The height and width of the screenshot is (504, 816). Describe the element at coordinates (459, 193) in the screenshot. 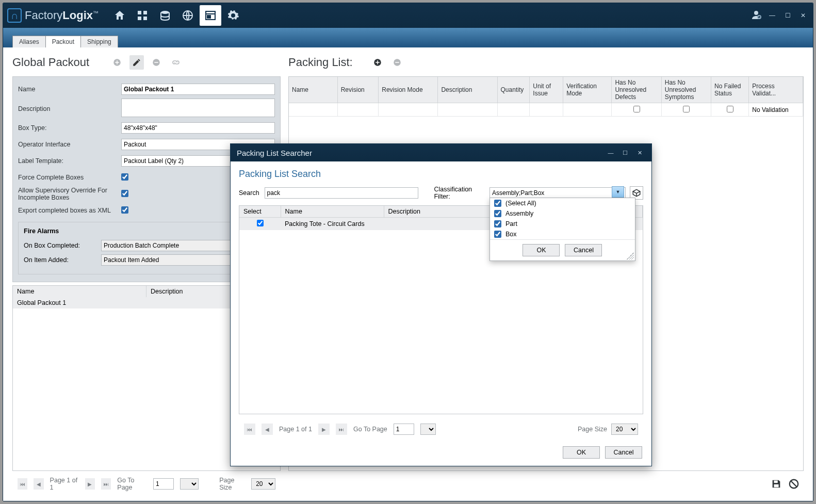

I see `classification-label: Classification Filter:` at that location.